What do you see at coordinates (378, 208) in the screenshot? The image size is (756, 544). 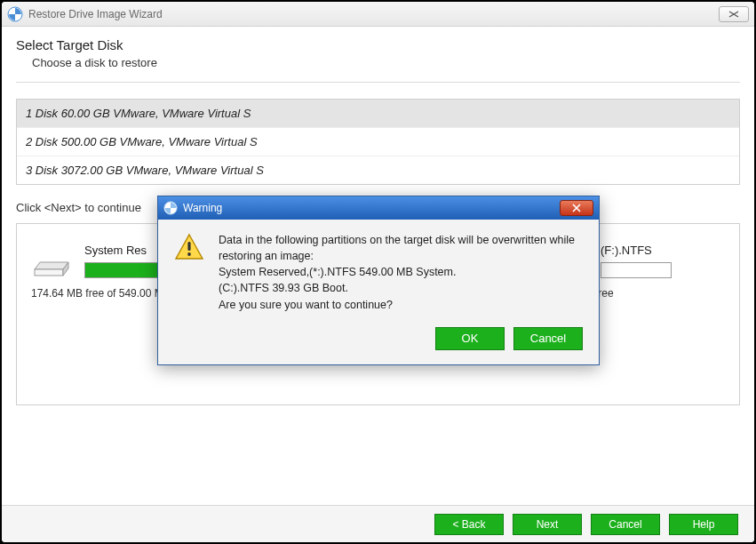 I see `dialog-titlebar: Warning` at bounding box center [378, 208].